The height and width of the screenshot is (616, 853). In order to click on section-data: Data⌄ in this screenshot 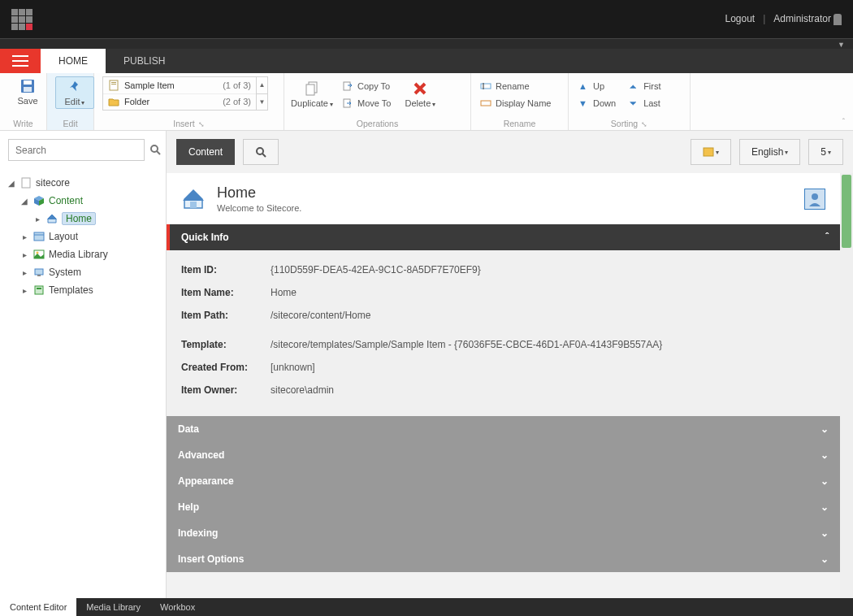, I will do `click(504, 429)`.